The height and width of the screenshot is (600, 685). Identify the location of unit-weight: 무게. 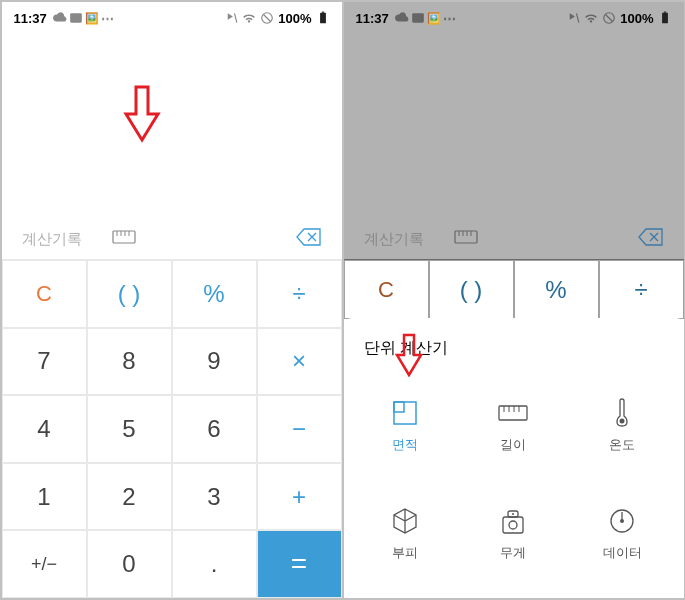
(514, 534).